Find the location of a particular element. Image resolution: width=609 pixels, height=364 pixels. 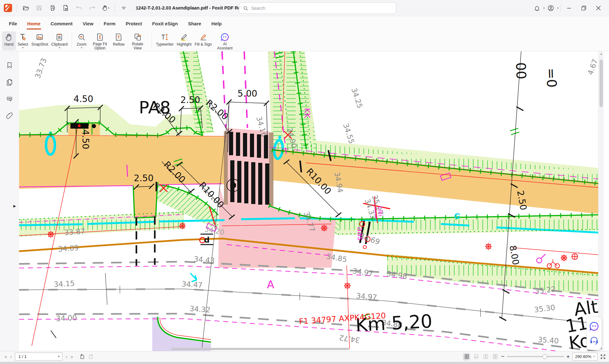

zoom-slider is located at coordinates (535, 357).